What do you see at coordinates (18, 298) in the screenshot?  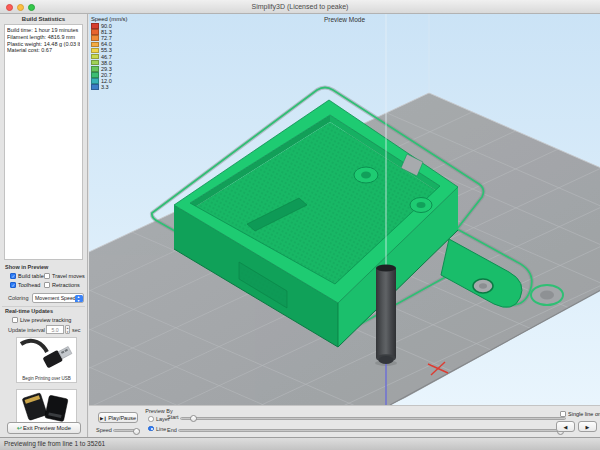 I see `coloring-label: Coloring` at bounding box center [18, 298].